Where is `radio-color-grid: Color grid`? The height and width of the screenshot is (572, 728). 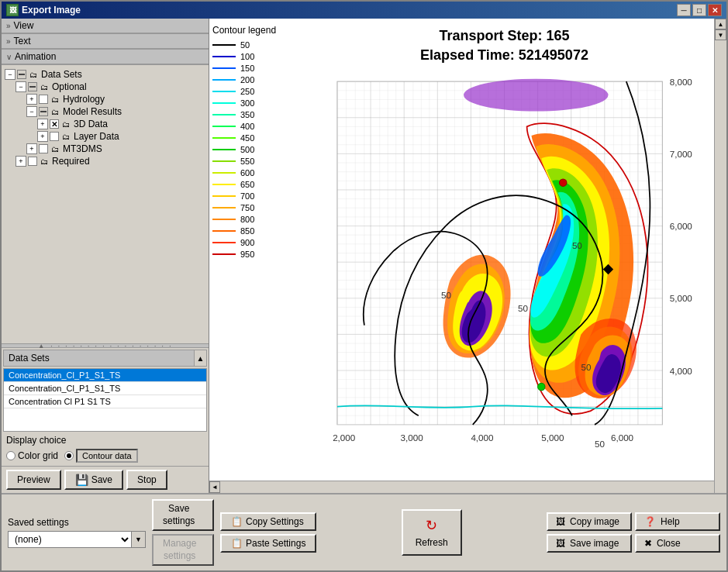 radio-color-grid: Color grid is located at coordinates (33, 456).